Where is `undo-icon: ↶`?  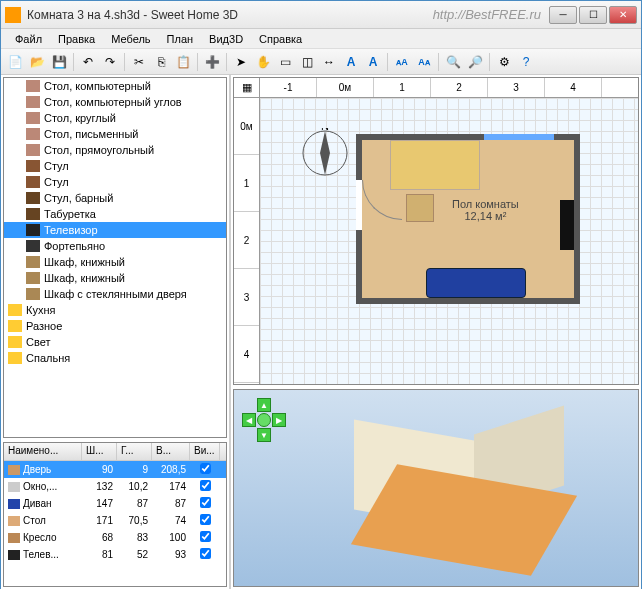 undo-icon: ↶ is located at coordinates (88, 62).